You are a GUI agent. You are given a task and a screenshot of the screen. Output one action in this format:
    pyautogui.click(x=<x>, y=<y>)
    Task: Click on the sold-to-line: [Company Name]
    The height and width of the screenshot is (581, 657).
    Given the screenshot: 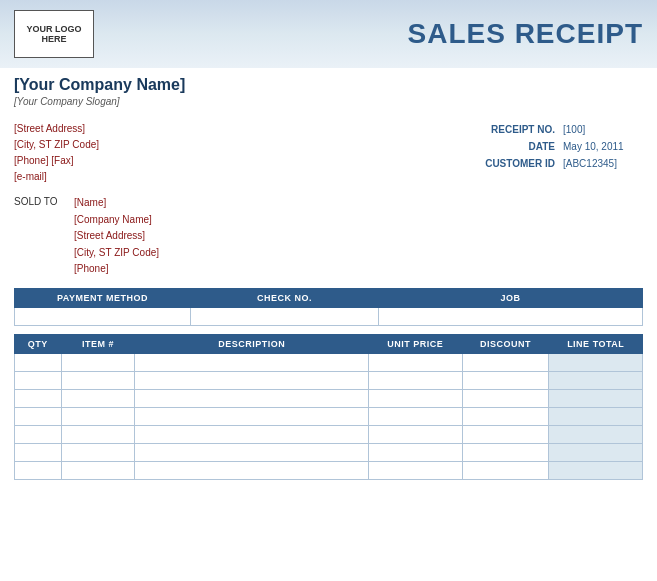 What is the action you would take?
    pyautogui.click(x=116, y=220)
    